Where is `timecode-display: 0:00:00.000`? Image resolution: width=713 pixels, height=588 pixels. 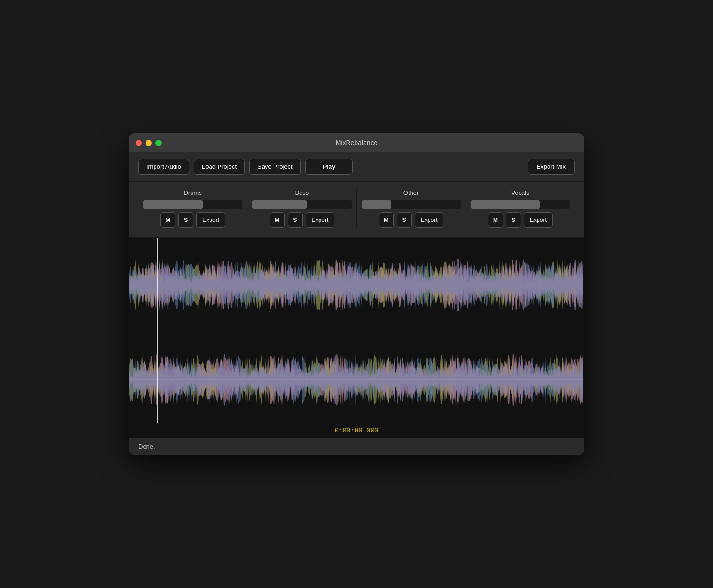 timecode-display: 0:00:00.000 is located at coordinates (356, 430).